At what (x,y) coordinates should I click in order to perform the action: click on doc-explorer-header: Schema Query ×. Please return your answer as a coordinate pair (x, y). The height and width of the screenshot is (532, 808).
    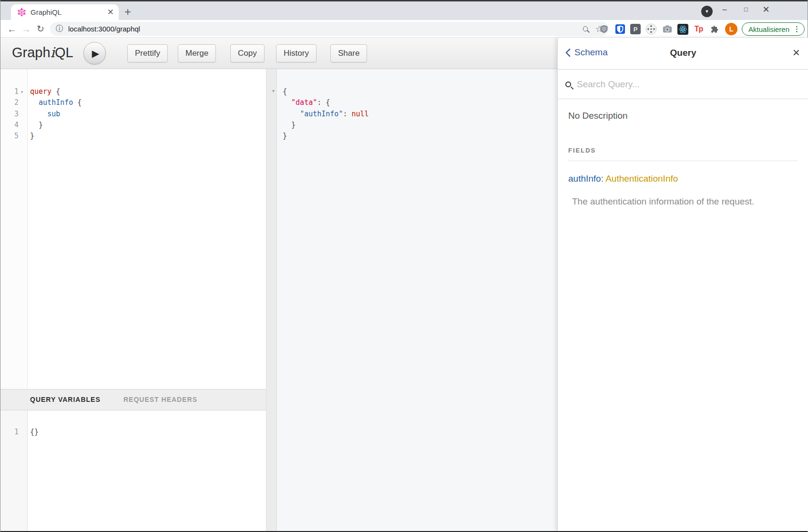
    Looking at the image, I should click on (683, 53).